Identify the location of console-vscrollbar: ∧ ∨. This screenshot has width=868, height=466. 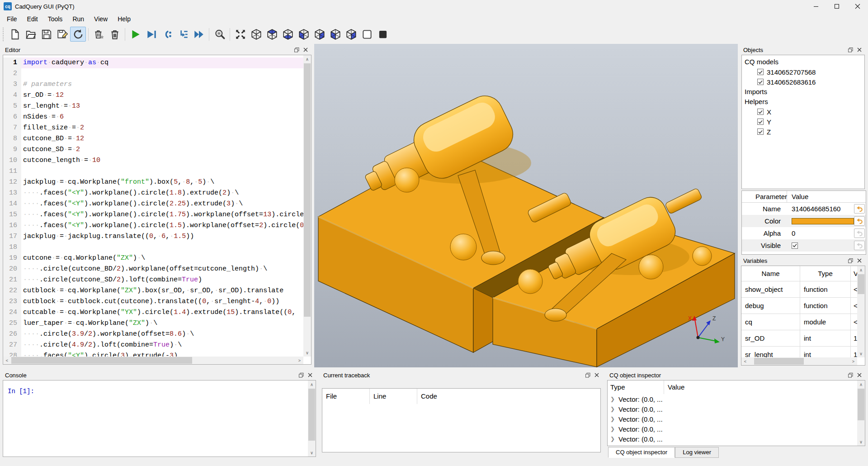
(312, 418).